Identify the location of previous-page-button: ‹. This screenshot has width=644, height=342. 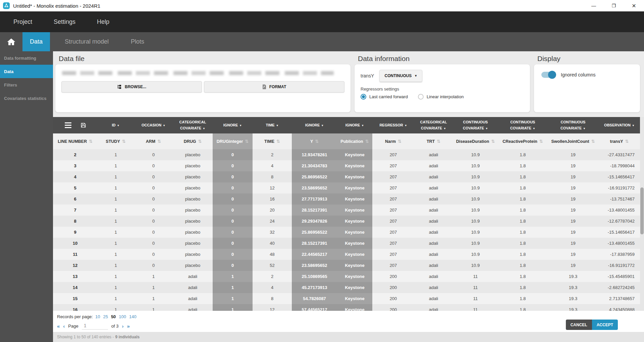
(64, 326).